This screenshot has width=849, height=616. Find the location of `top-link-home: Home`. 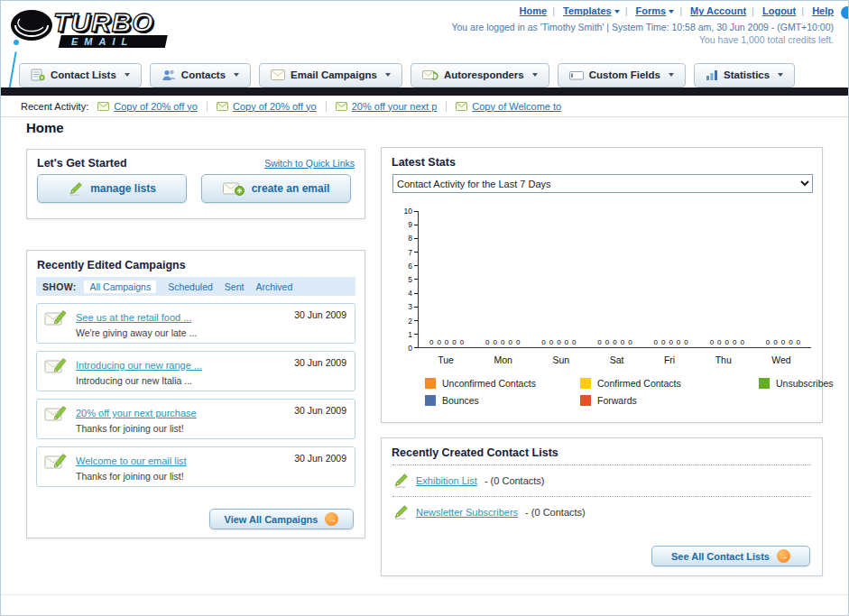

top-link-home: Home is located at coordinates (534, 11).